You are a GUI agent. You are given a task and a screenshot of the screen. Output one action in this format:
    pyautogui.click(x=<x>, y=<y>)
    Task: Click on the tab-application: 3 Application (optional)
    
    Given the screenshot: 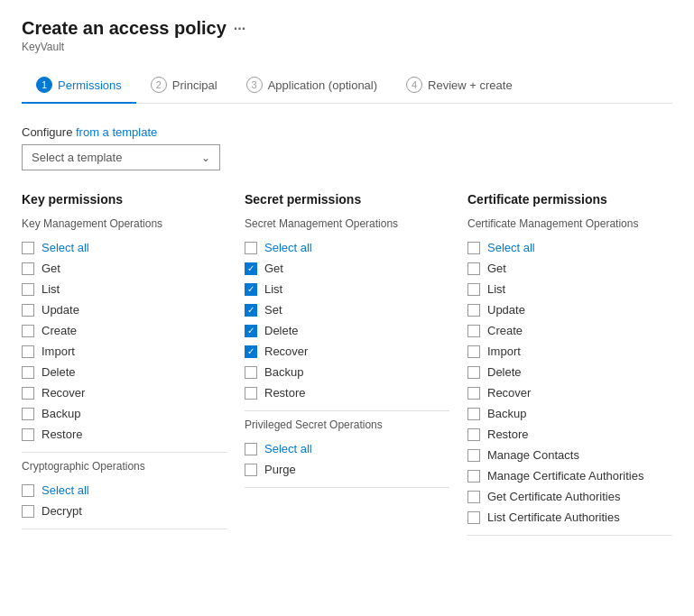 What is the action you would take?
    pyautogui.click(x=312, y=86)
    